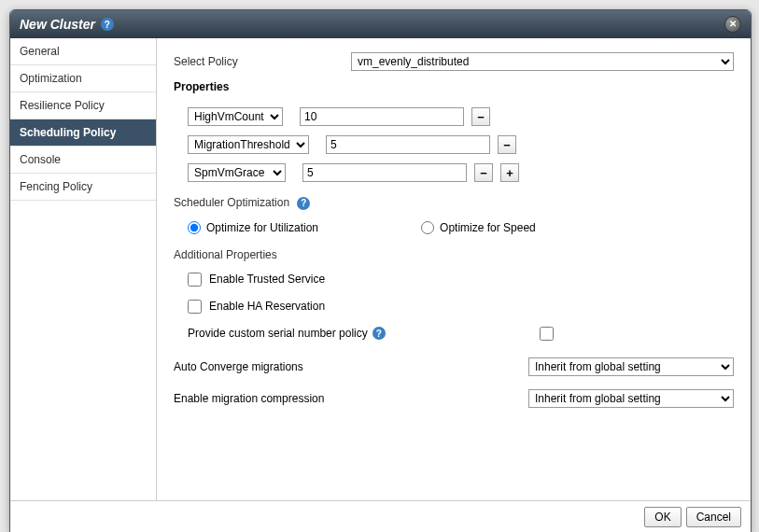 The image size is (759, 532). What do you see at coordinates (267, 306) in the screenshot?
I see `enable-ha-label: Enable HA Reservation` at bounding box center [267, 306].